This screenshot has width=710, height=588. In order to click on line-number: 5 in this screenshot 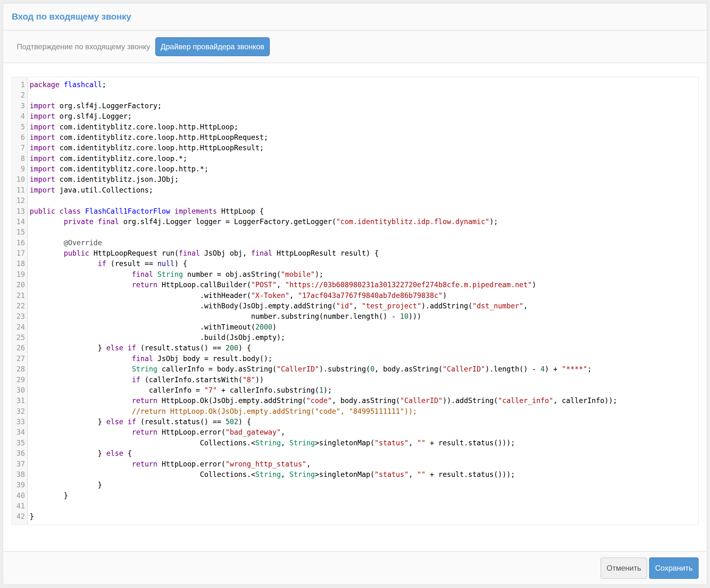, I will do `click(18, 127)`.